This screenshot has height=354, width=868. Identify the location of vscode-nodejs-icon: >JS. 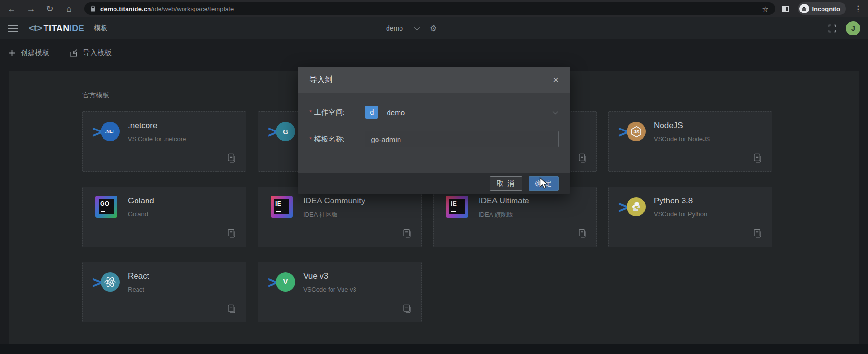
(632, 131).